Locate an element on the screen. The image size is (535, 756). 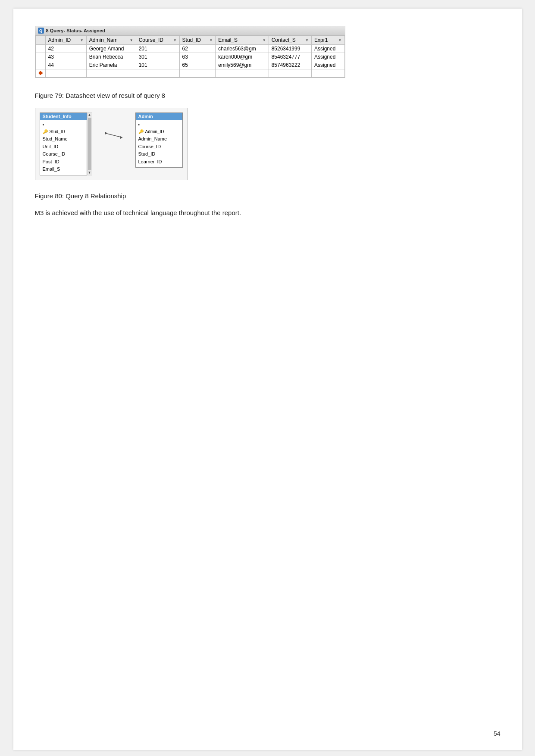
field-label: Post_ID is located at coordinates (51, 162).